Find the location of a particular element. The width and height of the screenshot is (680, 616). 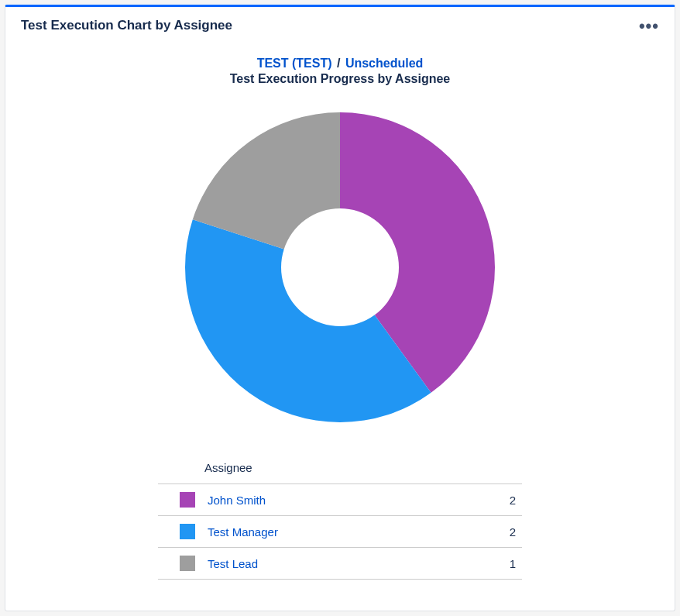

legend-name-cell: Test Lead is located at coordinates (338, 564).